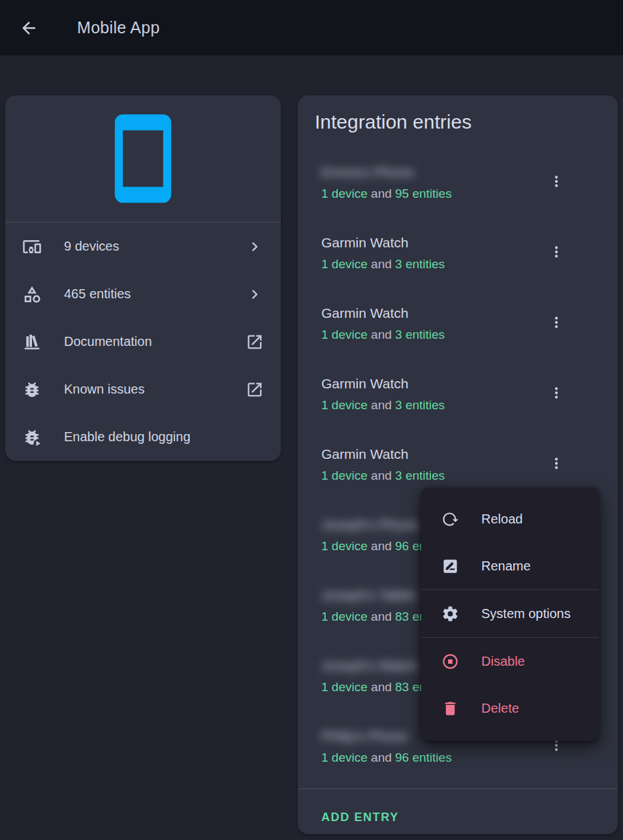 Image resolution: width=623 pixels, height=840 pixels. I want to click on devices-icon, so click(32, 247).